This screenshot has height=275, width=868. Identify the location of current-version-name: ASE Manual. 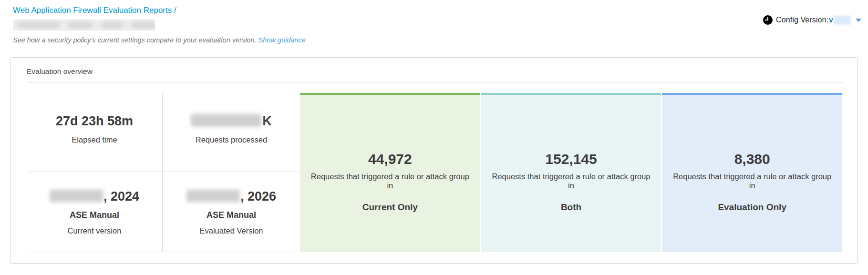
(94, 215).